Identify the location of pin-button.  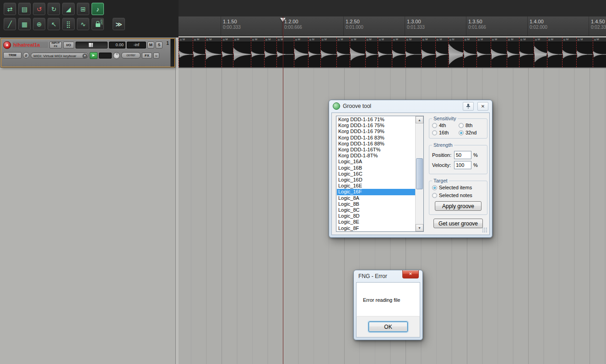
(468, 106).